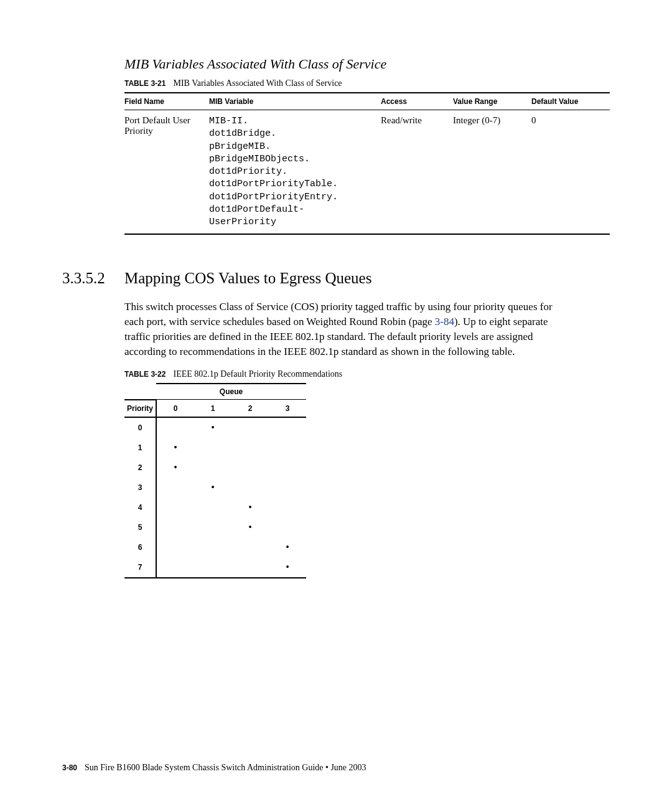 The height and width of the screenshot is (807, 672). What do you see at coordinates (417, 101) in the screenshot?
I see `th-access: Access` at bounding box center [417, 101].